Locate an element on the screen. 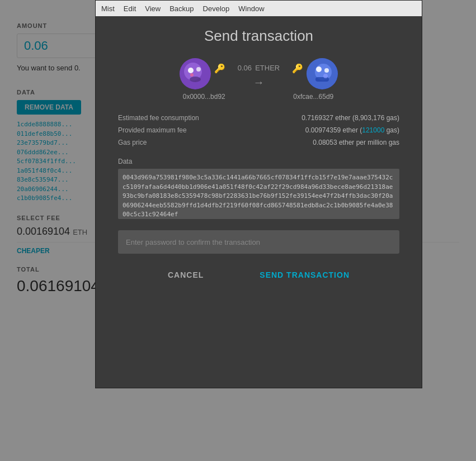  data-container: Data 0043d969a753981f980e3c5a336c1441a66… is located at coordinates (258, 194).